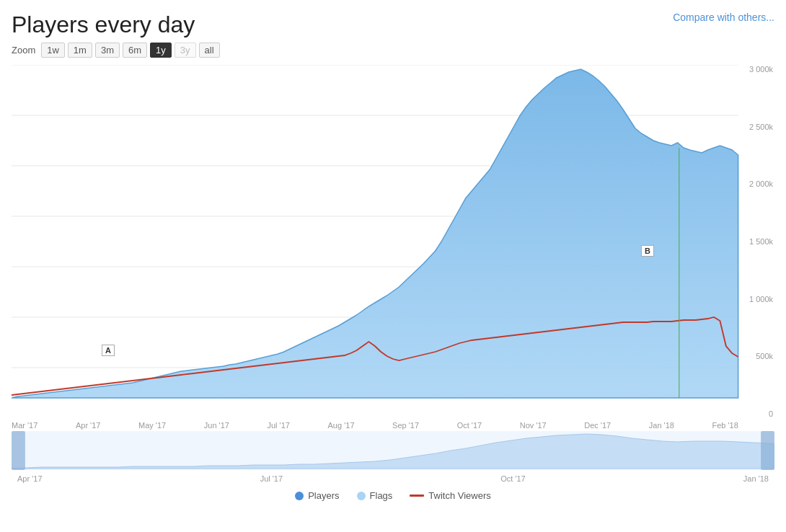 The height and width of the screenshot is (532, 786). Describe the element at coordinates (317, 496) in the screenshot. I see `legend-players: Players` at that location.